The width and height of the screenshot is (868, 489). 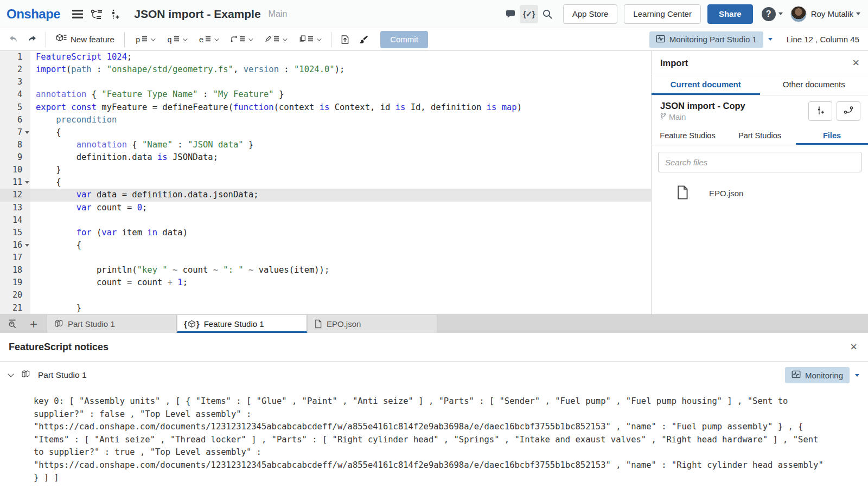 What do you see at coordinates (326, 308) in the screenshot?
I see `code-line: 21 }` at bounding box center [326, 308].